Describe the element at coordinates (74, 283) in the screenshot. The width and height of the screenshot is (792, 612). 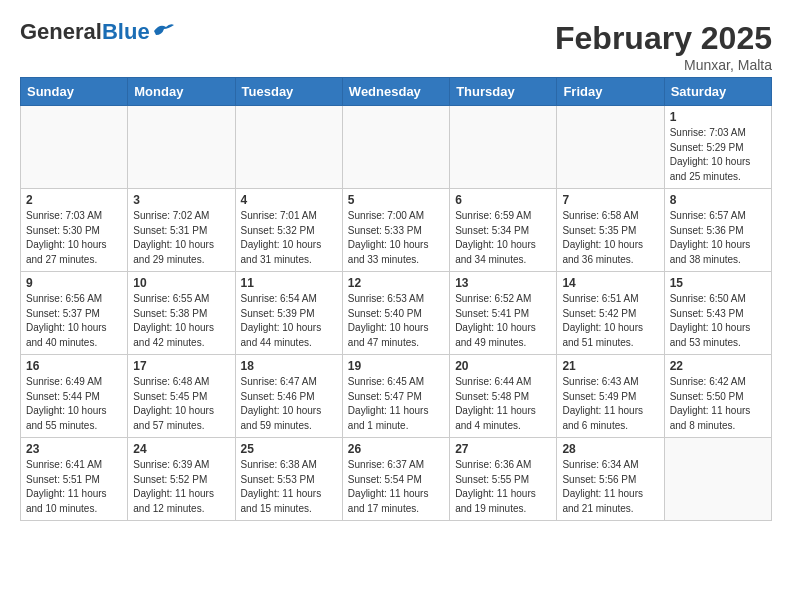
I see `day-number: 9` at that location.